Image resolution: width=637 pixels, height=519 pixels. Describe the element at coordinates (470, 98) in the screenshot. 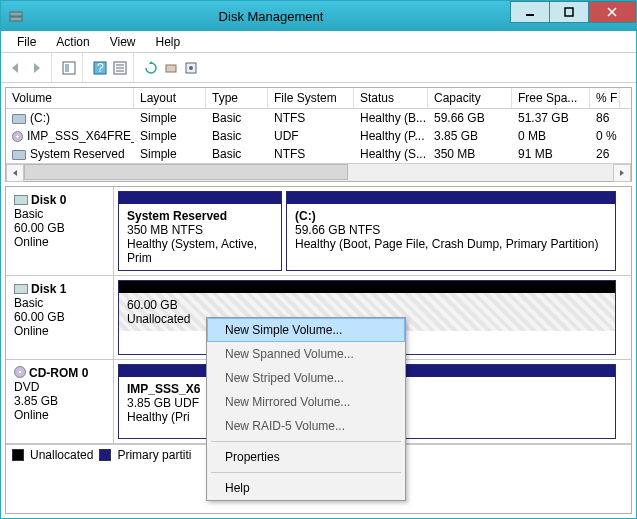

I see `col-capacity: Capacity` at that location.